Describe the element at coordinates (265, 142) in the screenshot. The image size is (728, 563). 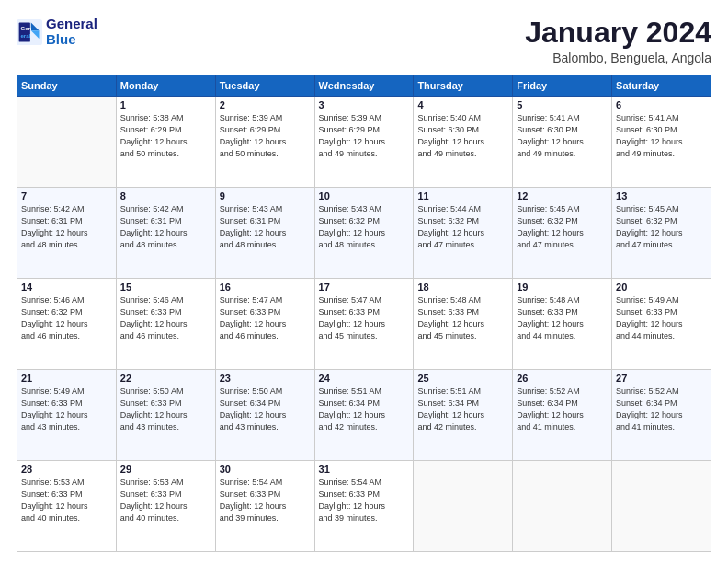
I see `calendar-cell: 2Sunrise: 5:39 AM Sunset: 6:29 PM Daylig…` at that location.